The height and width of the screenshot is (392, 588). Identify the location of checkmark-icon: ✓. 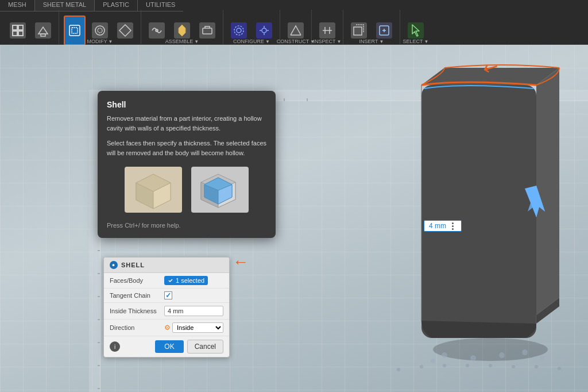
(168, 295).